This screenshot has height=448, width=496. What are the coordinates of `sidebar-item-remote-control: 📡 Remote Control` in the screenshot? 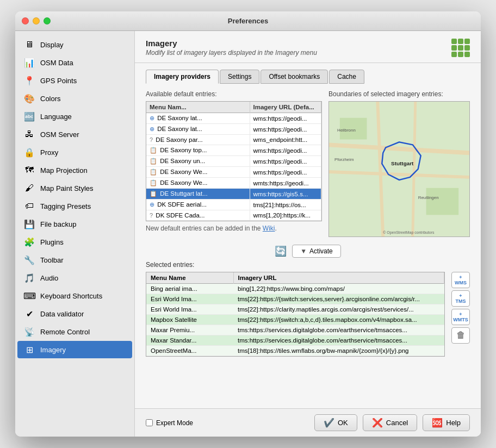 It's located at (75, 332).